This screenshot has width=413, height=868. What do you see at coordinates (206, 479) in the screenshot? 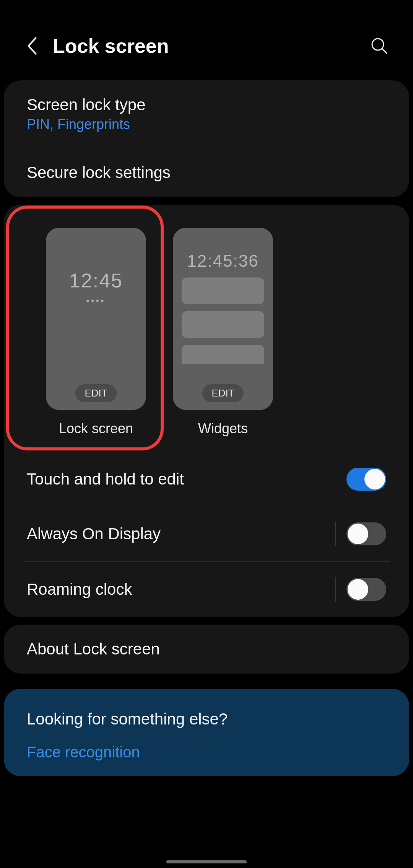
I see `touch-hold-edit-row: Touch and hold to edit` at bounding box center [206, 479].